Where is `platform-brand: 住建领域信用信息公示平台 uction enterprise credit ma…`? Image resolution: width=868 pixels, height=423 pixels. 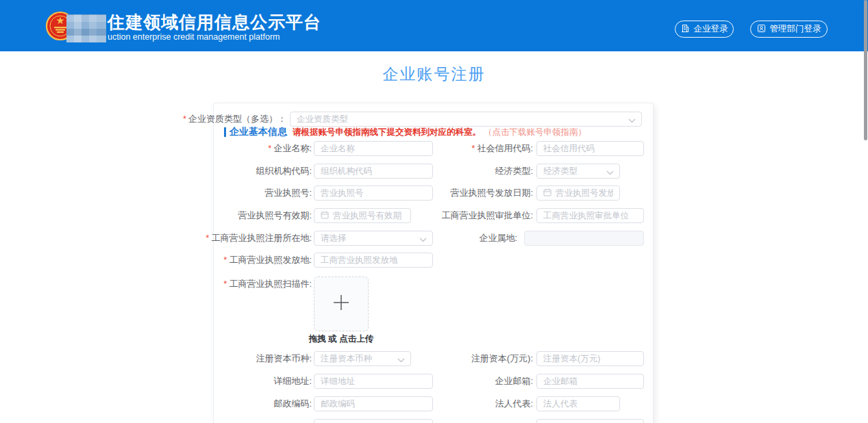
platform-brand: 住建领域信用信息公示平台 uction enterprise credit ma… is located at coordinates (214, 27).